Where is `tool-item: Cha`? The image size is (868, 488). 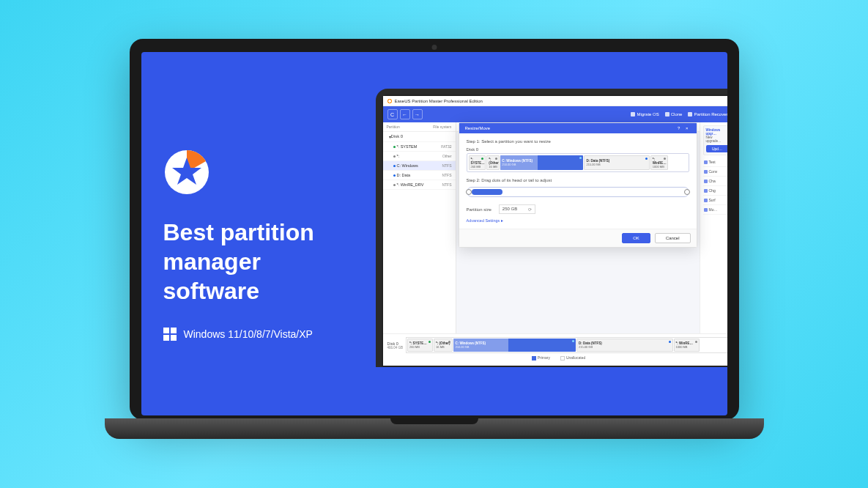
tool-item: Cha is located at coordinates (715, 182).